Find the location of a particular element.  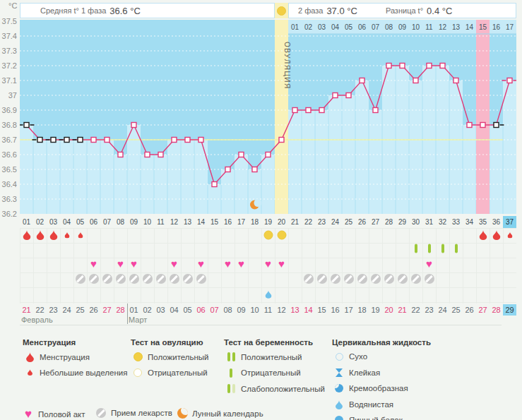

y-axis-tick: 37.5 is located at coordinates (8, 21).